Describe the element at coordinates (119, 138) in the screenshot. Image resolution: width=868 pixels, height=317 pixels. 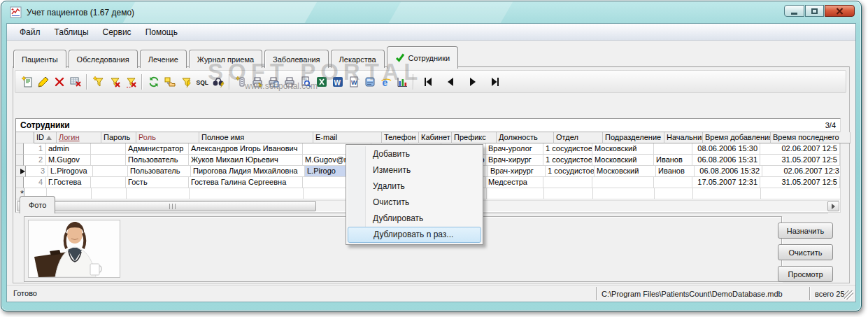
I see `column-header-password: Пароль` at that location.